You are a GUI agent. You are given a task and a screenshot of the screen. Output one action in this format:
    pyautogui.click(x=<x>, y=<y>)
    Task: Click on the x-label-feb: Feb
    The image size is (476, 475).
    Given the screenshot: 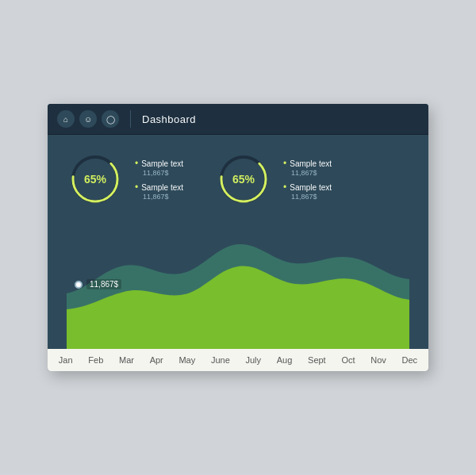 What is the action you would take?
    pyautogui.click(x=95, y=360)
    